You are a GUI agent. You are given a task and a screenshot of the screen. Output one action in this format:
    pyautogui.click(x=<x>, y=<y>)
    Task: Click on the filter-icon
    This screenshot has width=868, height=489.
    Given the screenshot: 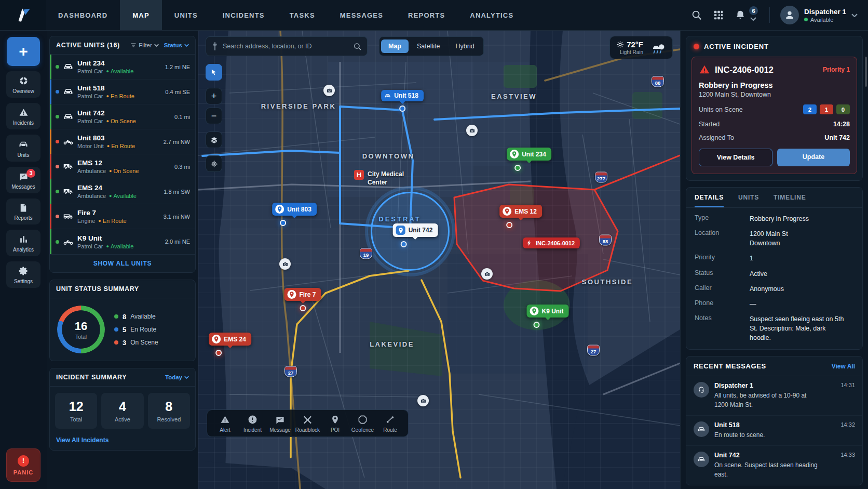 What is the action you would take?
    pyautogui.click(x=133, y=45)
    